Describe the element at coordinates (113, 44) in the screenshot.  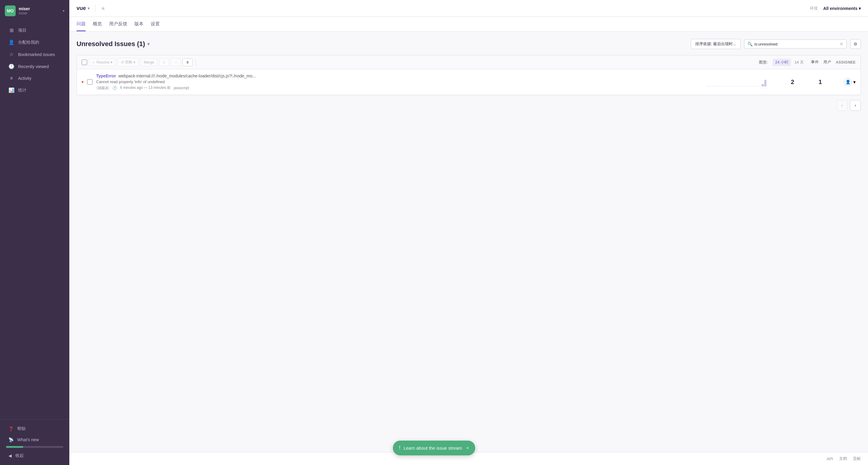
I see `issues-title: Unresolved Issues (1) ▾` at that location.